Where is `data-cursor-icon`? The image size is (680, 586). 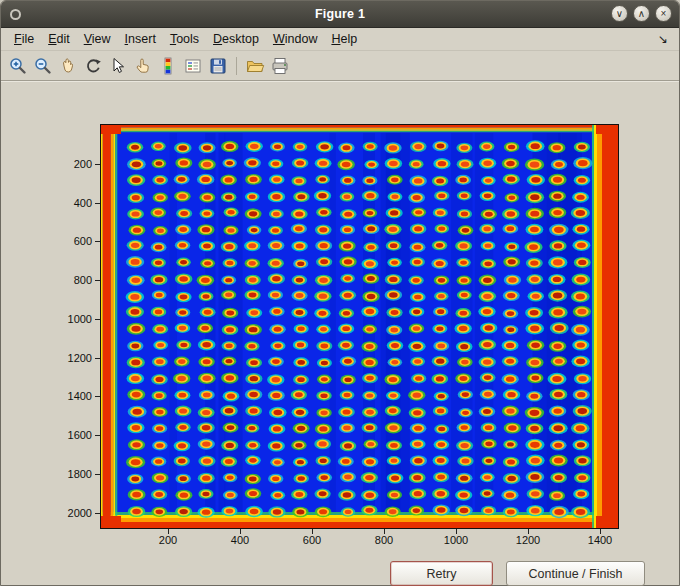
data-cursor-icon is located at coordinates (118, 66).